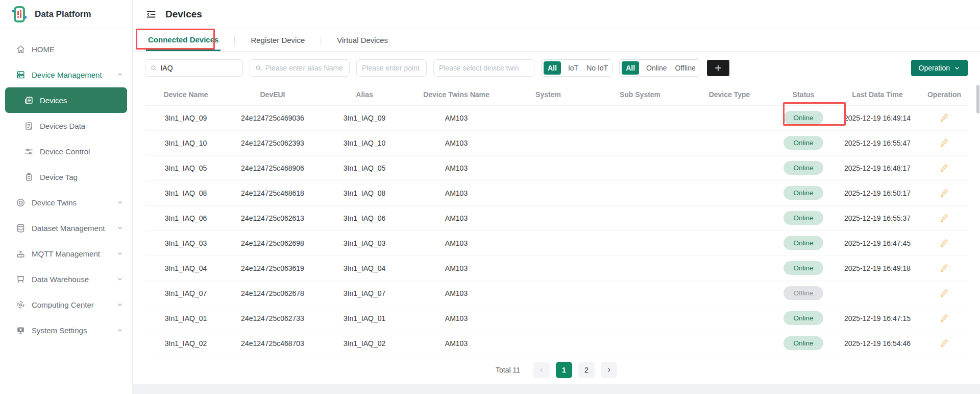 Image resolution: width=980 pixels, height=394 pixels. I want to click on tab-register-device: Register Device, so click(278, 40).